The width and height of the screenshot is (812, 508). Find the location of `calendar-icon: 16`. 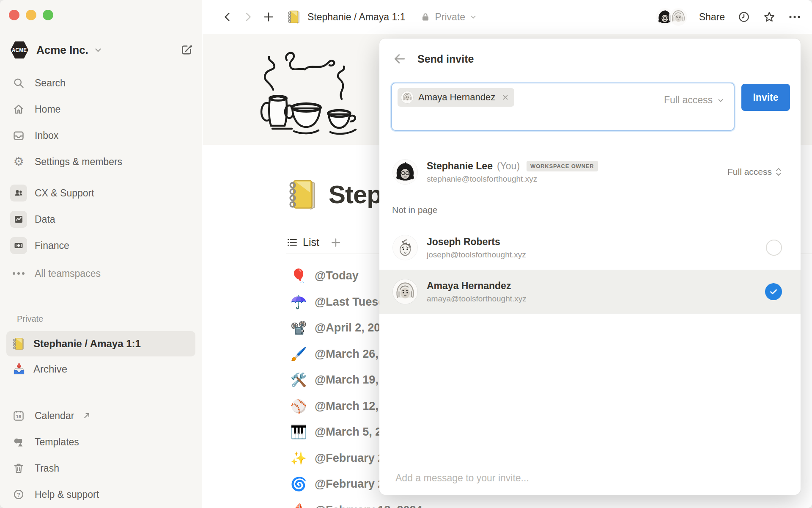

calendar-icon: 16 is located at coordinates (19, 416).